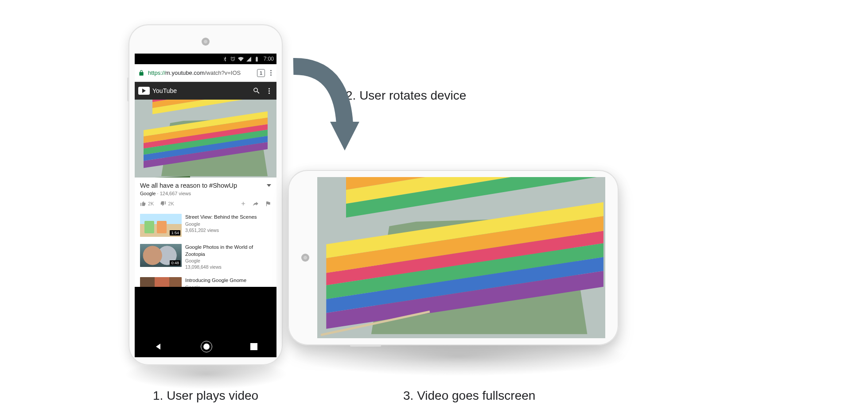 Image resolution: width=868 pixels, height=417 pixels. What do you see at coordinates (269, 91) in the screenshot?
I see `youtube-menu-icon` at bounding box center [269, 91].